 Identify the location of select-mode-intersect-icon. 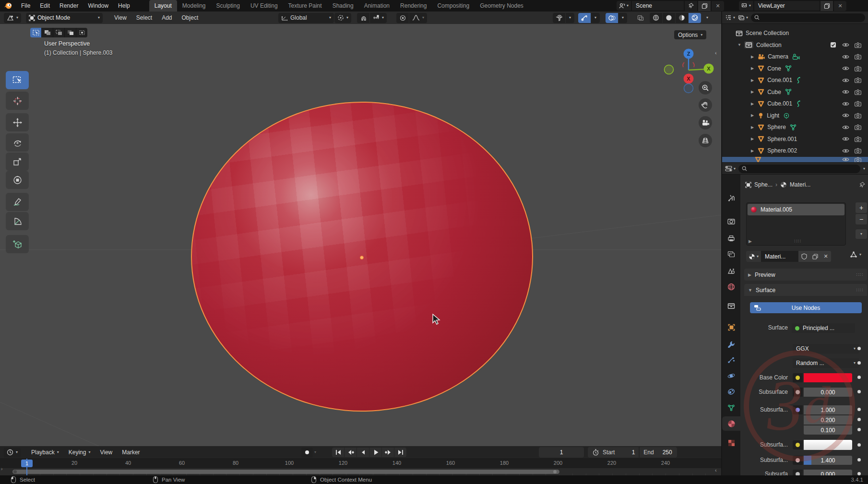
(82, 33).